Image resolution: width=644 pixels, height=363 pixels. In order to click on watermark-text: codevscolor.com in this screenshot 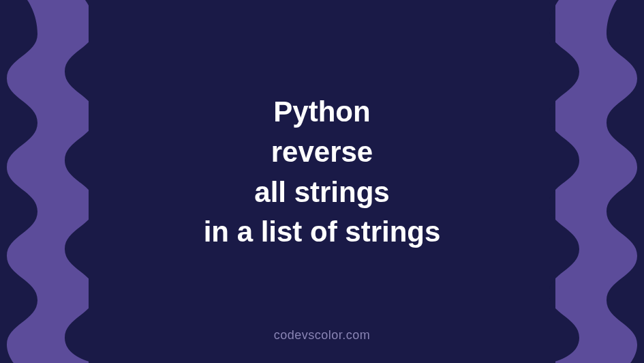, I will do `click(322, 336)`.